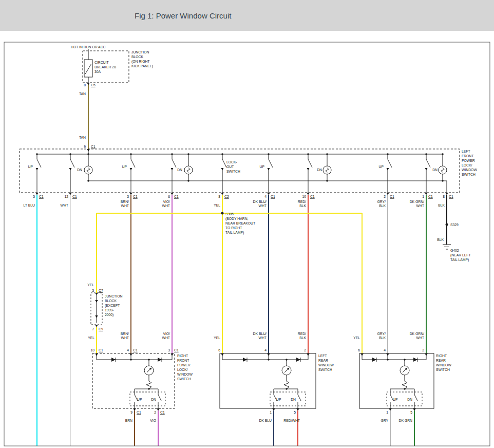 The height and width of the screenshot is (448, 494). Describe the element at coordinates (141, 62) in the screenshot. I see `junction-block-label: (ON RIGHT` at that location.